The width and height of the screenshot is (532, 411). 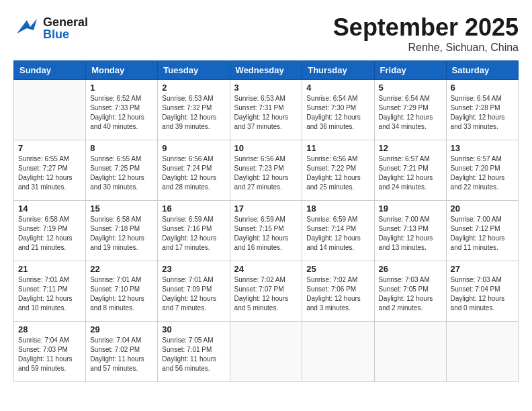 I want to click on calendar-cell: 21Sunrise: 7:01 AM Sunset: 7:11 PM Dayli…, so click(x=50, y=291).